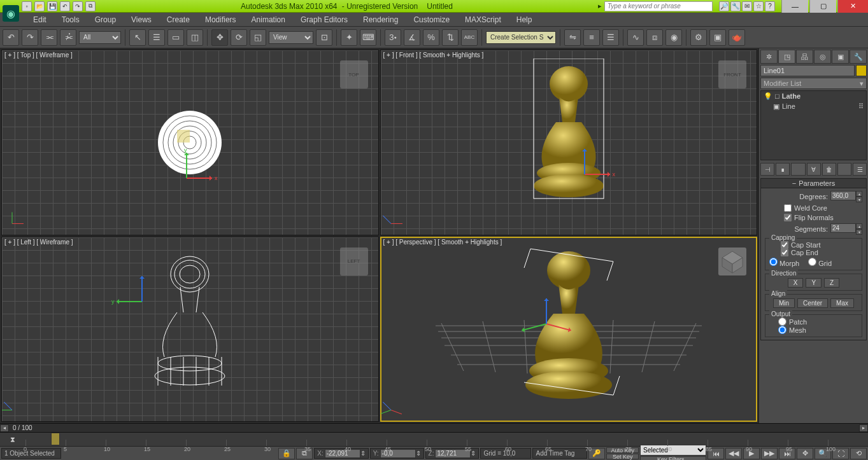 This screenshot has width=868, height=460. I want to click on make-unique-icon: ∀, so click(814, 169).